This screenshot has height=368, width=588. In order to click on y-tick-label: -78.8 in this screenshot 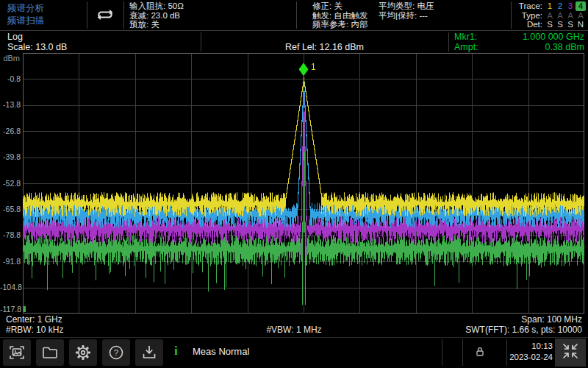, I will do `click(10, 235)`.